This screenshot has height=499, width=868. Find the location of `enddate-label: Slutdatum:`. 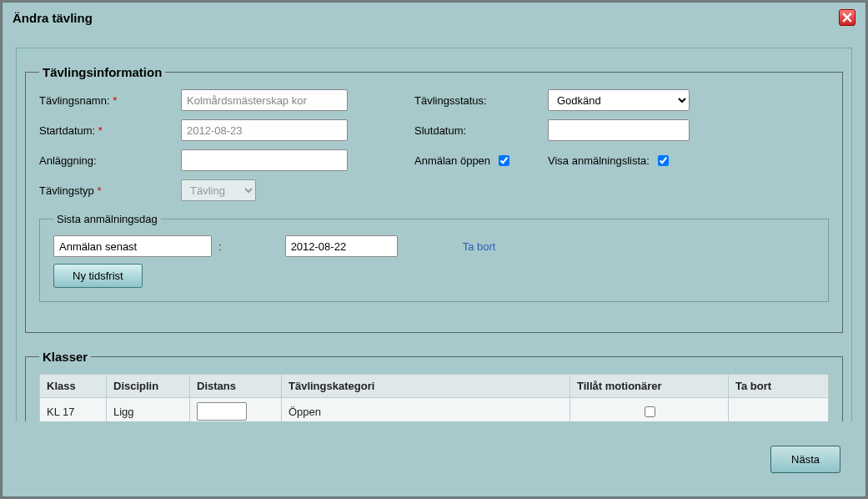

enddate-label: Slutdatum: is located at coordinates (481, 130).